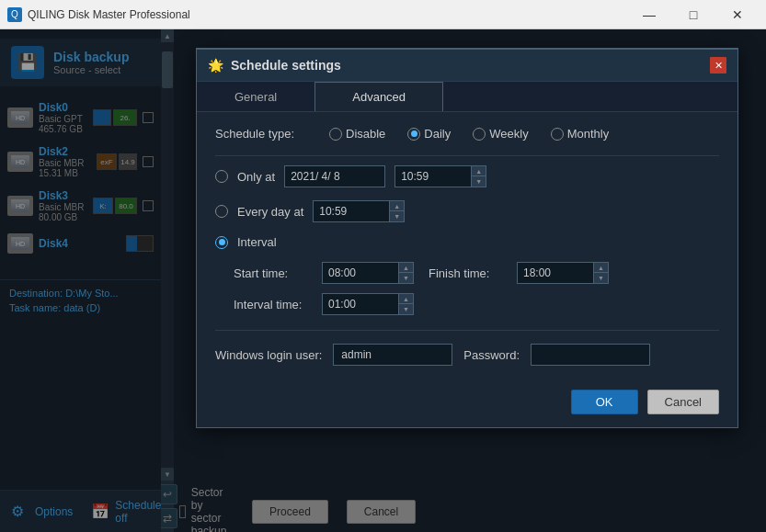 The height and width of the screenshot is (532, 766). What do you see at coordinates (467, 211) in the screenshot?
I see `every-day-row: Every day at ▲ ▼` at bounding box center [467, 211].